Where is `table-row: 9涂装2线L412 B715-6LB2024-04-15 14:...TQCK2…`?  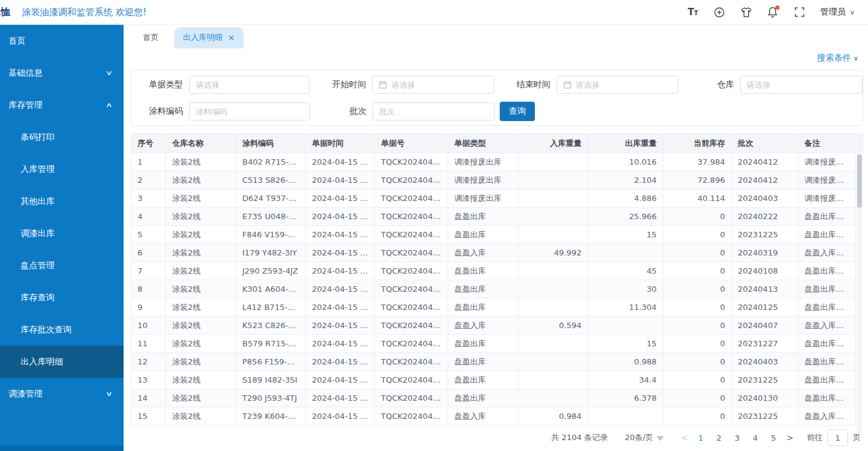 table-row: 9涂装2线L412 B715-6LB2024-04-15 14:...TQCK2… is located at coordinates (494, 308).